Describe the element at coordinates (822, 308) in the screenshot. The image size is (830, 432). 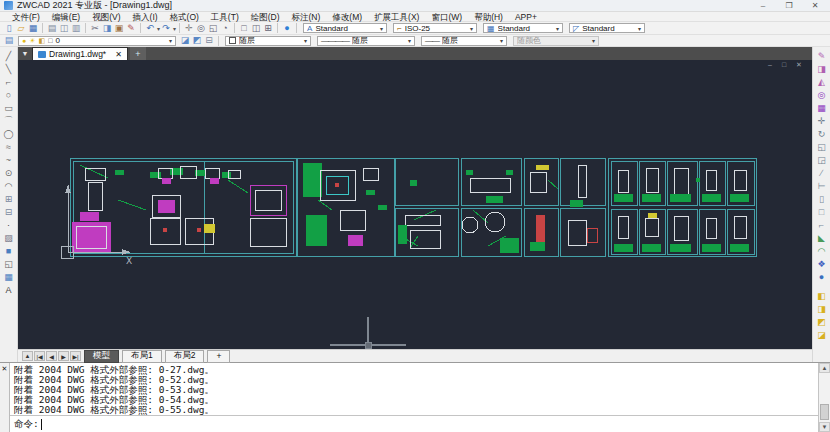
I see `send-to-back-icon: ◨` at that location.